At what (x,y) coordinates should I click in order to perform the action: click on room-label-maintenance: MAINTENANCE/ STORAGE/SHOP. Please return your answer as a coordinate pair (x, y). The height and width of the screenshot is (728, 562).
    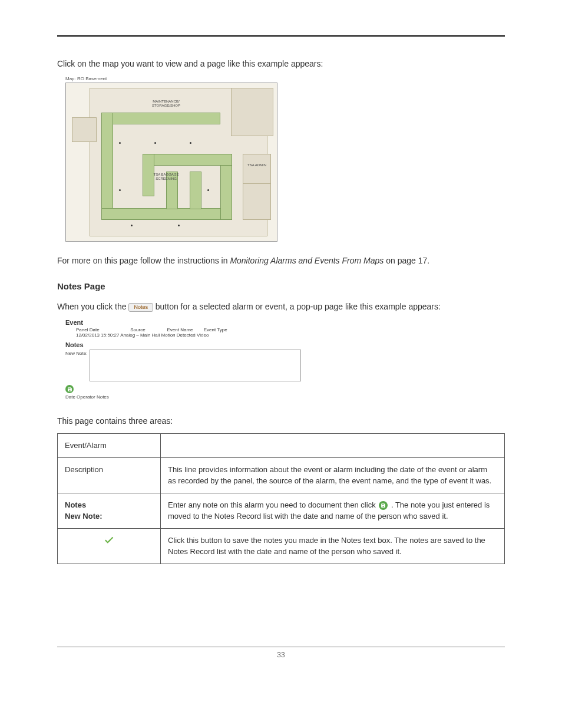
    Looking at the image, I should click on (166, 104).